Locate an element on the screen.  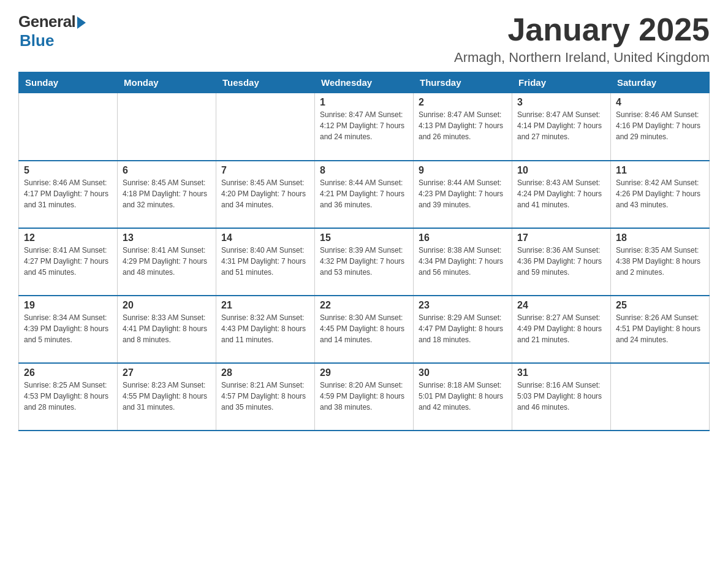
calendar-header-day: Sunday is located at coordinates (69, 83).